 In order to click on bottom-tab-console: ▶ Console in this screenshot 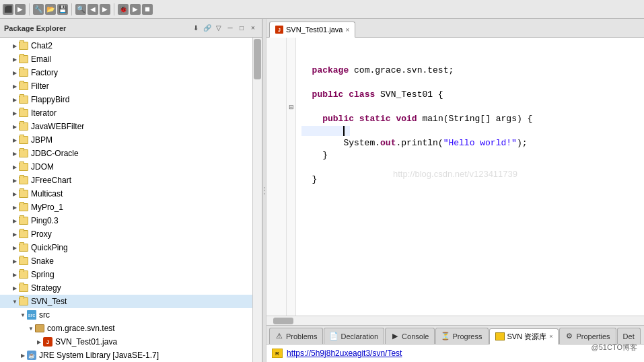, I will do `click(410, 336)`.